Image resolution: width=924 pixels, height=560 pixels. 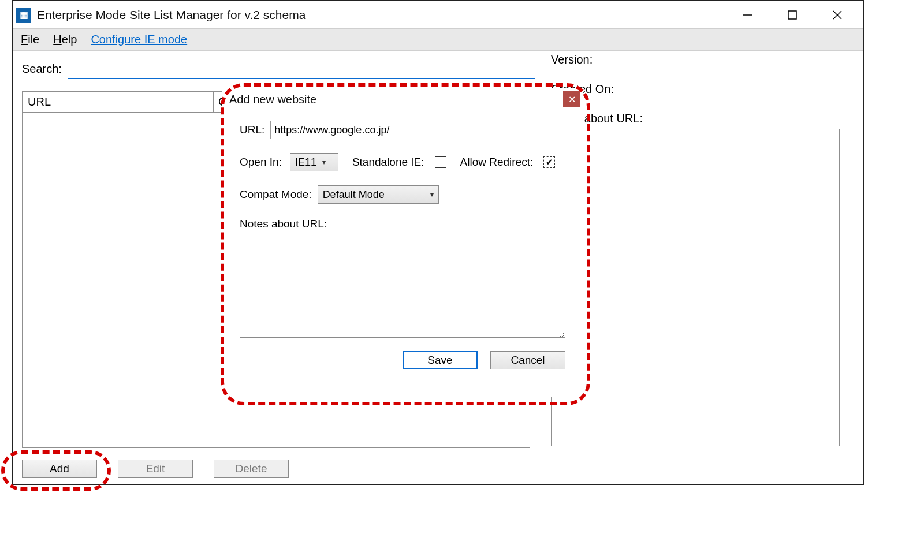 What do you see at coordinates (695, 89) in the screenshot?
I see `created-on-label: Created On:` at bounding box center [695, 89].